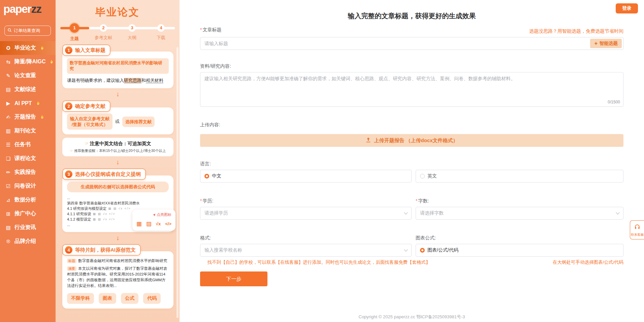 The width and height of the screenshot is (644, 322). What do you see at coordinates (178, 183) in the screenshot?
I see `panel-scrollbar` at bounding box center [178, 183].